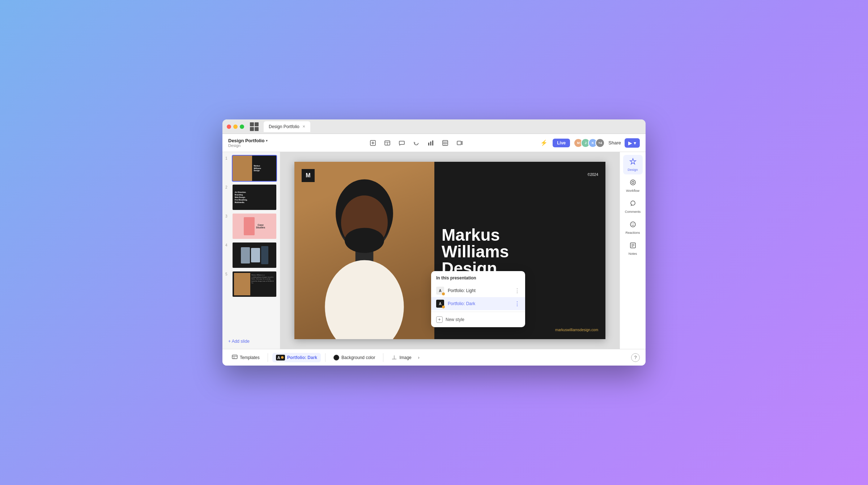 This screenshot has height=485, width=868. I want to click on design-label: Design, so click(633, 170).